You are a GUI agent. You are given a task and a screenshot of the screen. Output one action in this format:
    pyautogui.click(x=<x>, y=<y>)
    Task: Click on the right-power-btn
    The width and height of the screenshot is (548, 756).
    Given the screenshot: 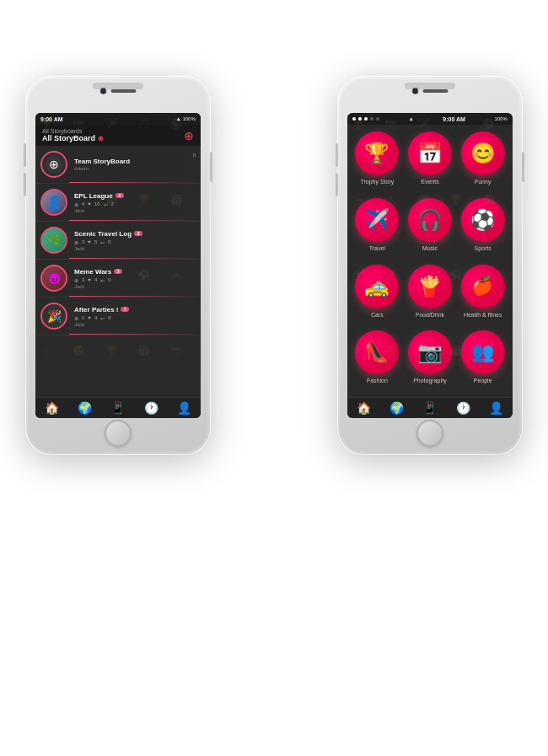 What is the action you would take?
    pyautogui.click(x=523, y=167)
    